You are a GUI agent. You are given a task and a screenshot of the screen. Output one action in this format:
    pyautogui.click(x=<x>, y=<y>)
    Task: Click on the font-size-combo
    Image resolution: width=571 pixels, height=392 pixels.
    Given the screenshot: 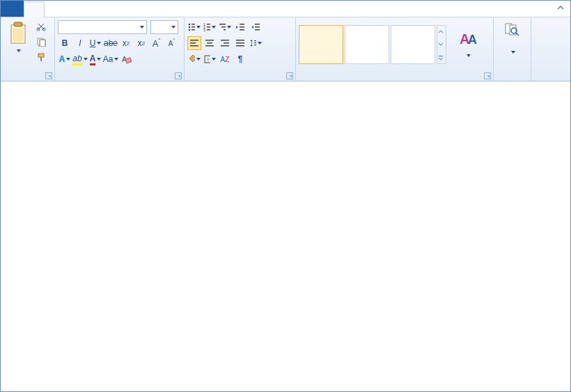 What is the action you would take?
    pyautogui.click(x=164, y=27)
    